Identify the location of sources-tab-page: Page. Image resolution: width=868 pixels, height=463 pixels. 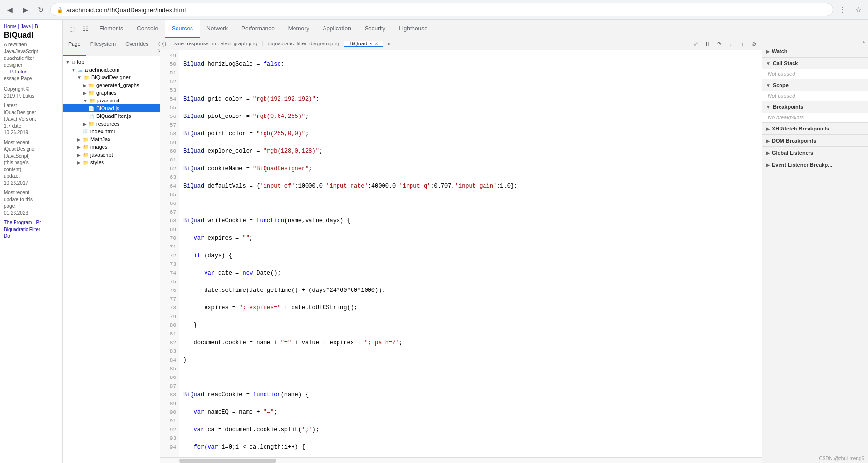
(74, 47).